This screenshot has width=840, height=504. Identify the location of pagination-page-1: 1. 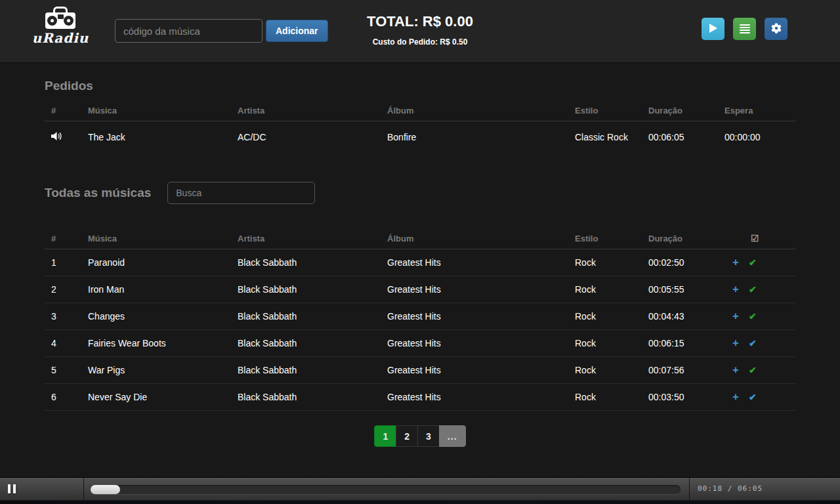
(385, 436).